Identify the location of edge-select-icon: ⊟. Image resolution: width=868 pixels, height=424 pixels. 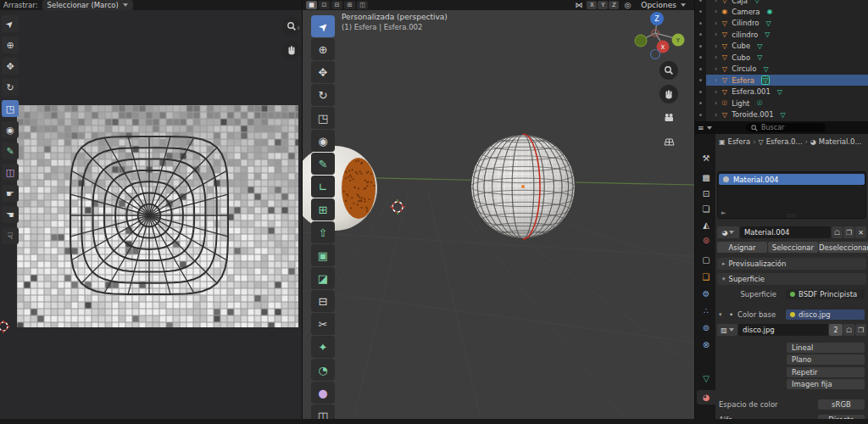
(337, 5).